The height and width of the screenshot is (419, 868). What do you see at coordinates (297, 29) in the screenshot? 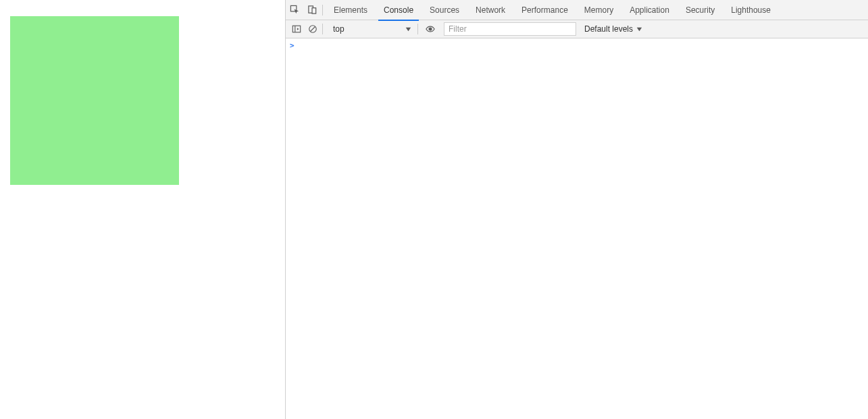
I see `show-console-sidebar-icon` at bounding box center [297, 29].